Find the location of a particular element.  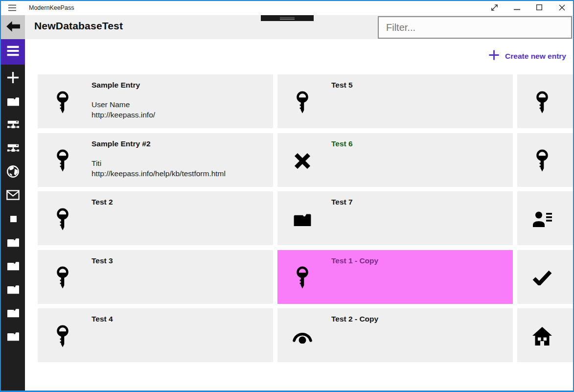

sidebar-item-mail is located at coordinates (13, 196).